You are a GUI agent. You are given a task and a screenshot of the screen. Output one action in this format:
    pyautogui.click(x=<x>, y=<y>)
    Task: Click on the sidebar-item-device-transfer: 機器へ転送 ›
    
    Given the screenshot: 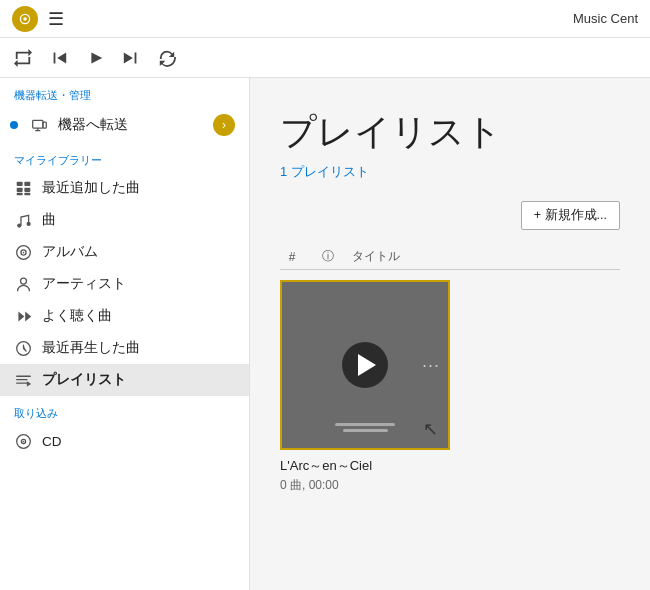 What is the action you would take?
    pyautogui.click(x=124, y=125)
    